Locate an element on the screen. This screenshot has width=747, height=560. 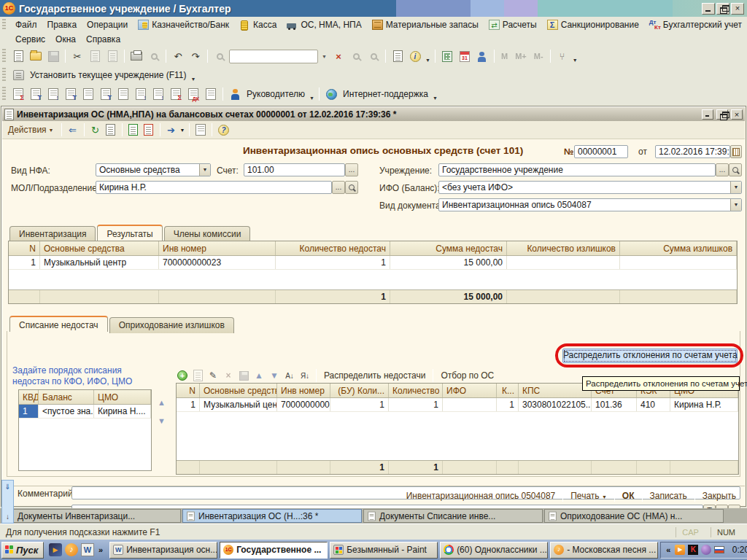
ifo-select: <без учета ИФО> is located at coordinates (590, 187).